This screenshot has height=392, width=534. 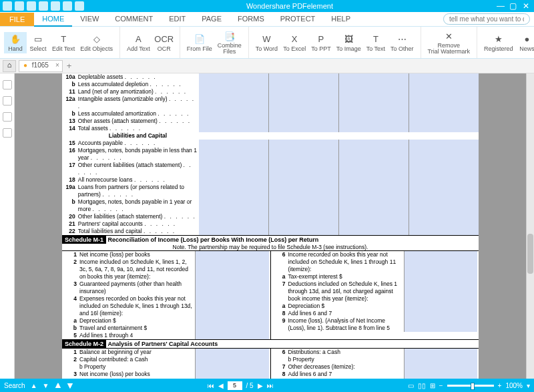 I want to click on zoom-in-icon: +, so click(x=500, y=386).